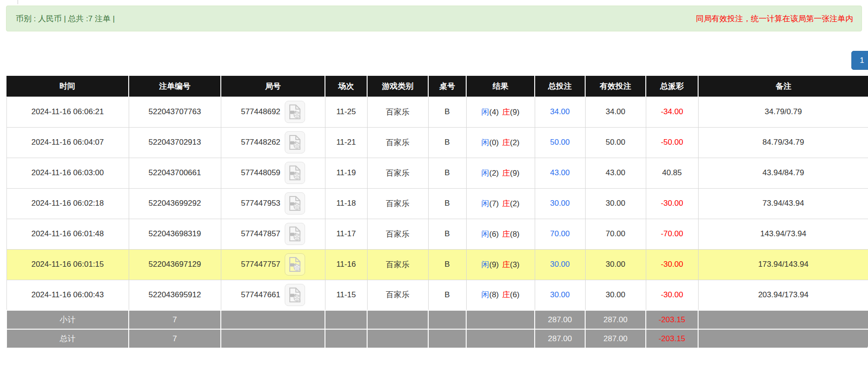 The image size is (868, 368). What do you see at coordinates (500, 86) in the screenshot?
I see `column-header-result: 结果` at bounding box center [500, 86].